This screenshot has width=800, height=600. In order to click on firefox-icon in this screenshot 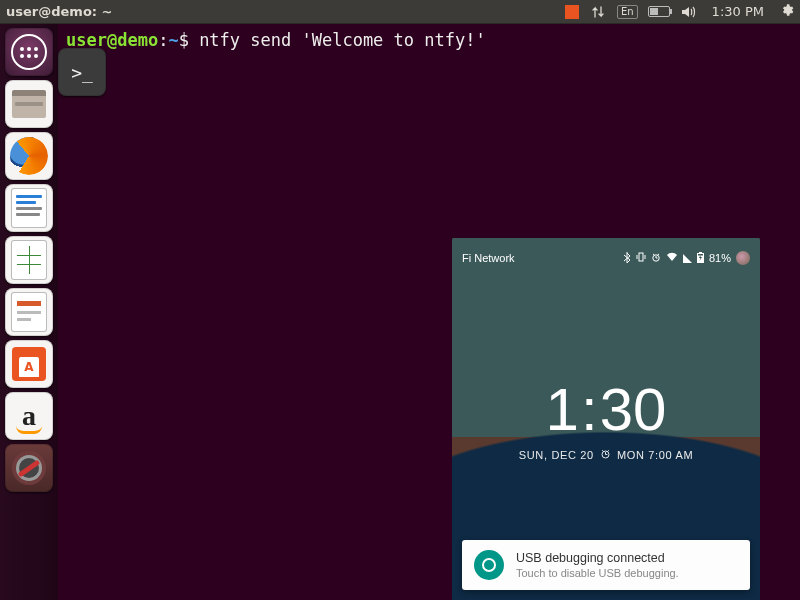, I will do `click(29, 156)`.